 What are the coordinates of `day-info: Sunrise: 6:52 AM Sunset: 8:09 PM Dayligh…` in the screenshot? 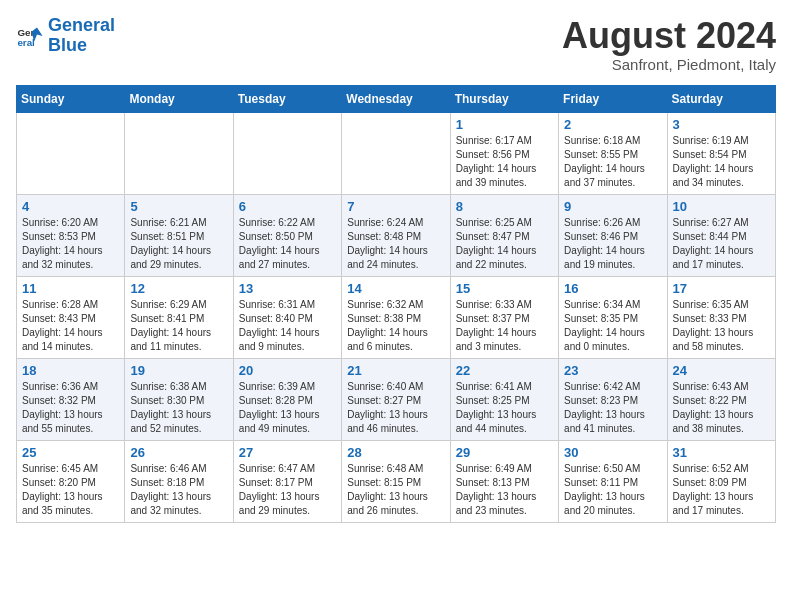 It's located at (722, 490).